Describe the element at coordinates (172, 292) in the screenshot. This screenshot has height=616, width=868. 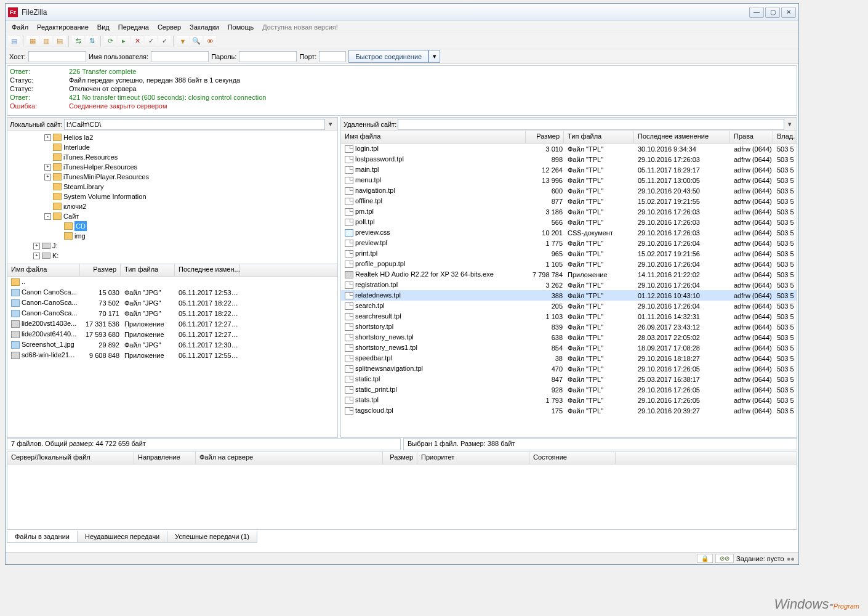
I see `list-item: Canon CanoSca...15 030Файл "JPG"06.11.20…` at that location.